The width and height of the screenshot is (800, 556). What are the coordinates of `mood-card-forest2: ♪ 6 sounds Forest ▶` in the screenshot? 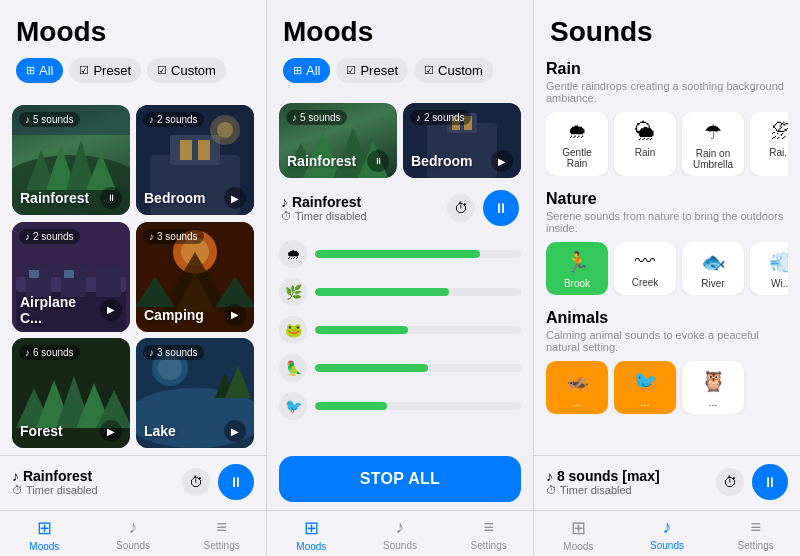 It's located at (71, 393).